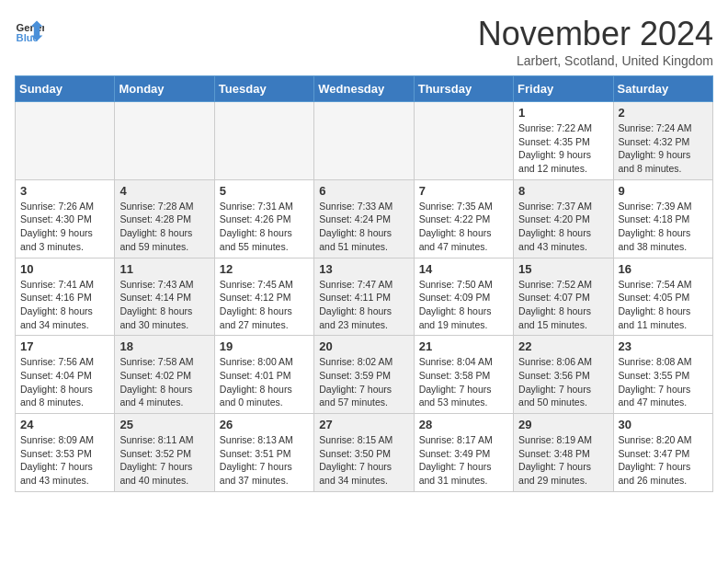 The image size is (728, 563). I want to click on day-cell: 16Sunrise: 7:54 AM Sunset: 4:05 PM Dayli…, so click(663, 296).